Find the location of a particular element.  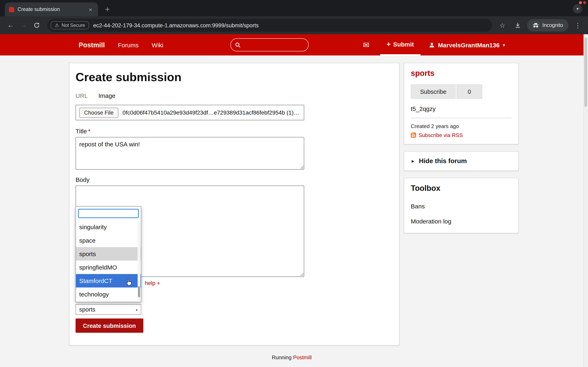

nav-submit-link: + Submit is located at coordinates (400, 45).